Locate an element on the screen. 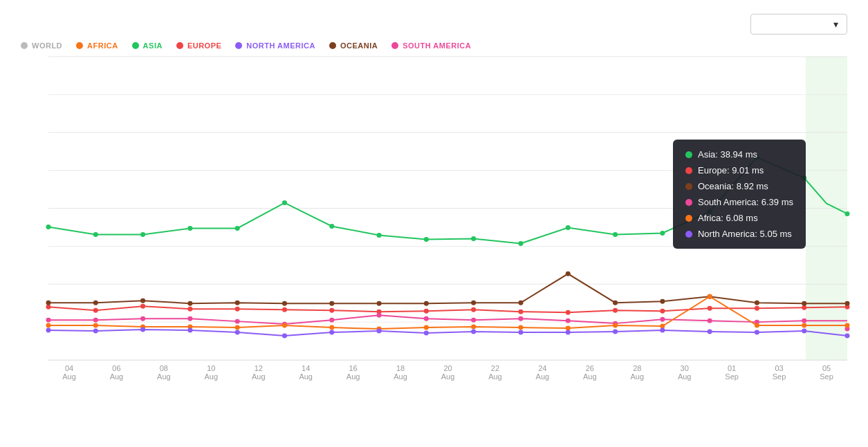 Image resolution: width=868 pixels, height=447 pixels. north-america-line is located at coordinates (448, 333).